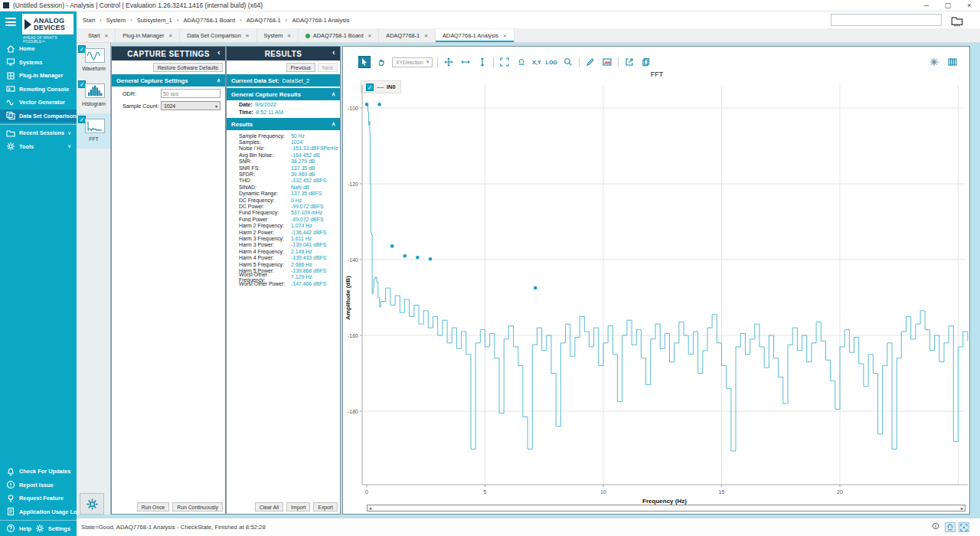 This screenshot has height=536, width=980. I want to click on svg-text: 10, so click(603, 492).